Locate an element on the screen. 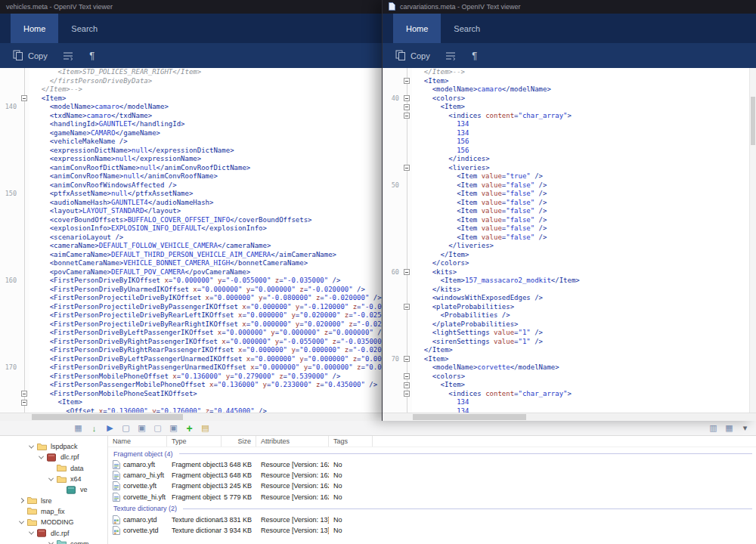  run-icon: ▶ is located at coordinates (110, 428).